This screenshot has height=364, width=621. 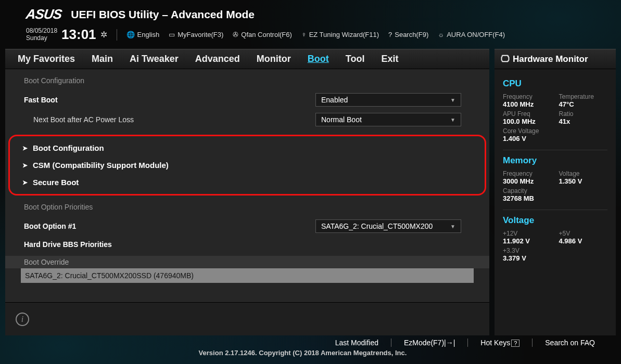 What do you see at coordinates (555, 59) in the screenshot?
I see `hwmon-header: 🖵 Hardware Monitor` at bounding box center [555, 59].